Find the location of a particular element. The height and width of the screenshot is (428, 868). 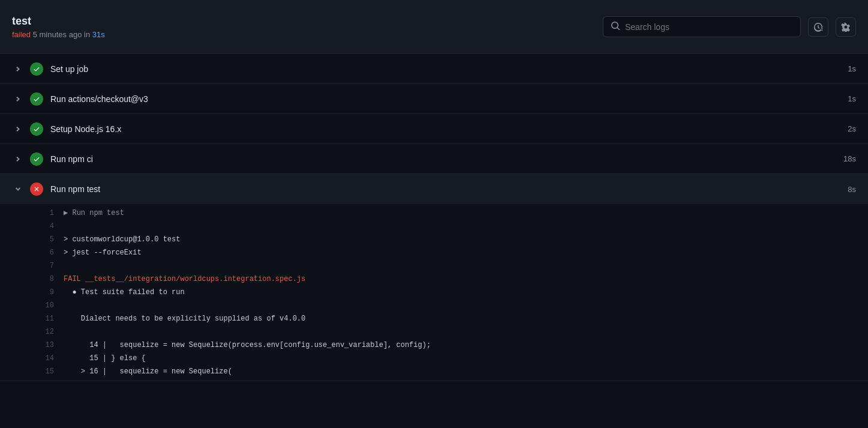

log-line: 12 is located at coordinates (434, 332).